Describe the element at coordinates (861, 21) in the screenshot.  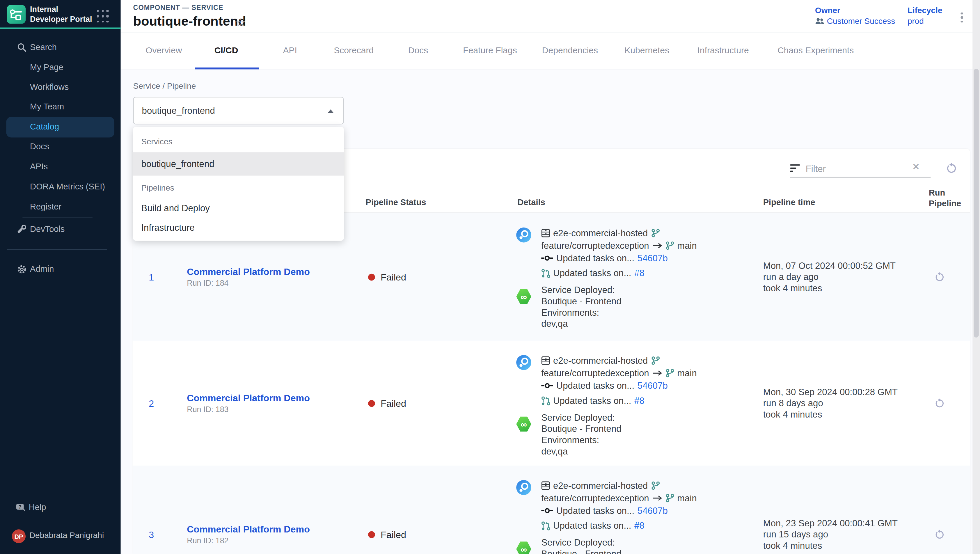
I see `owner-team-link: Customer Success` at that location.